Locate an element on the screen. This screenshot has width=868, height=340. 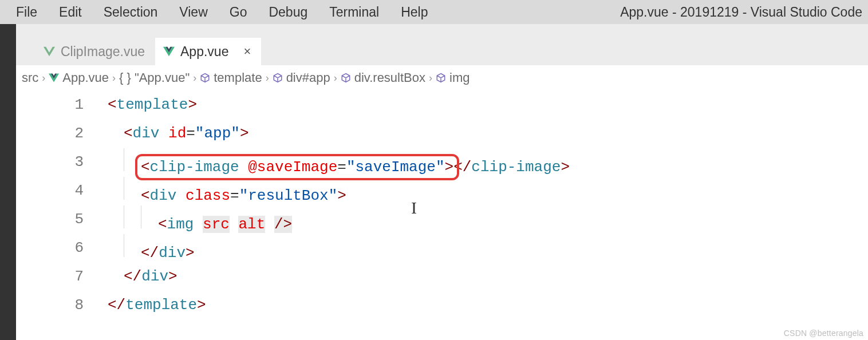
crumb-scope: { } "App.vue" is located at coordinates (155, 78).